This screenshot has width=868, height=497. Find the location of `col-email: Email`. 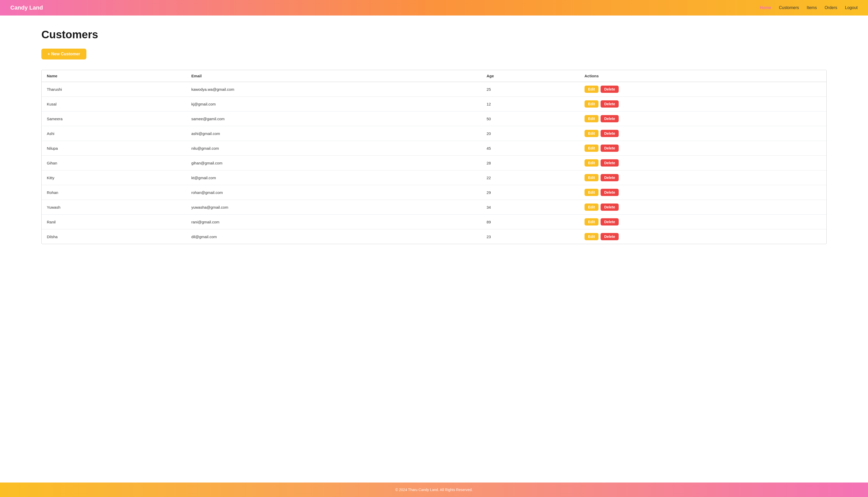

col-email: Email is located at coordinates (334, 76).